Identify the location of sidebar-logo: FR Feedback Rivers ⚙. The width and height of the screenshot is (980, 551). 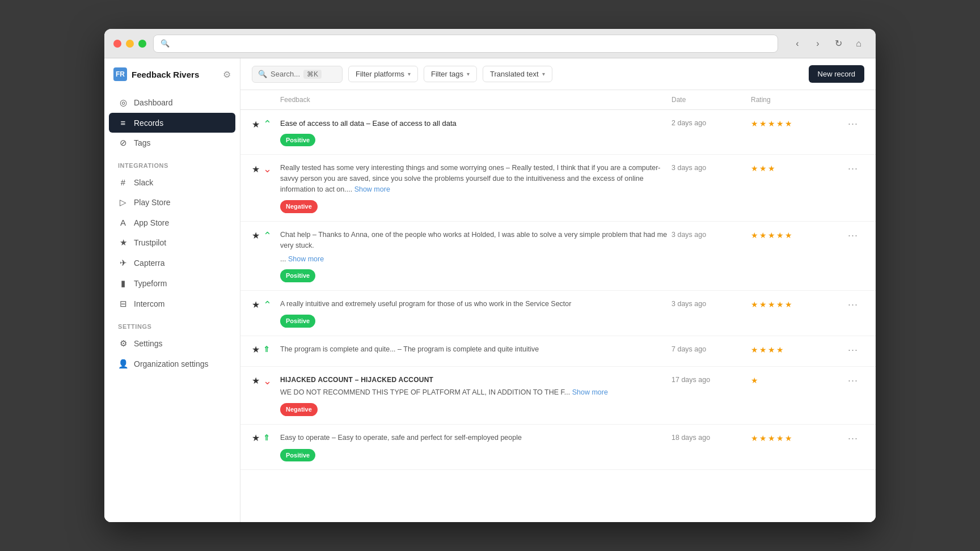
(172, 80).